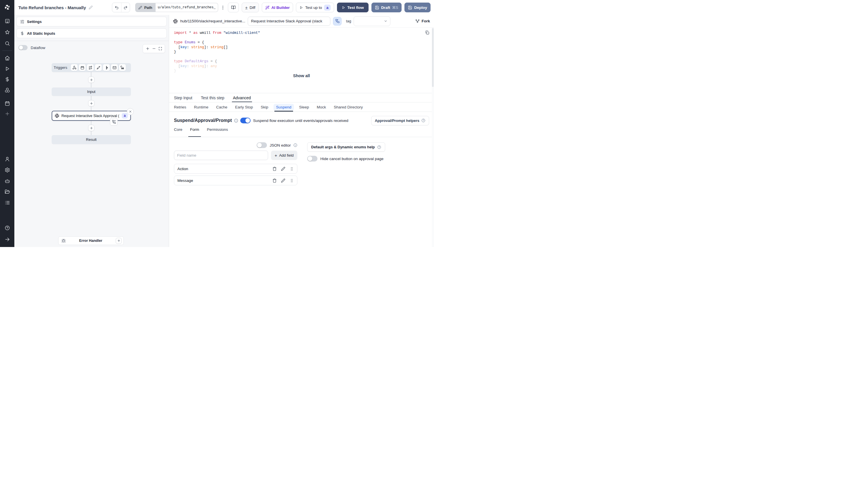  Describe the element at coordinates (353, 7) in the screenshot. I see `test-flow-button: Test flow` at that location.